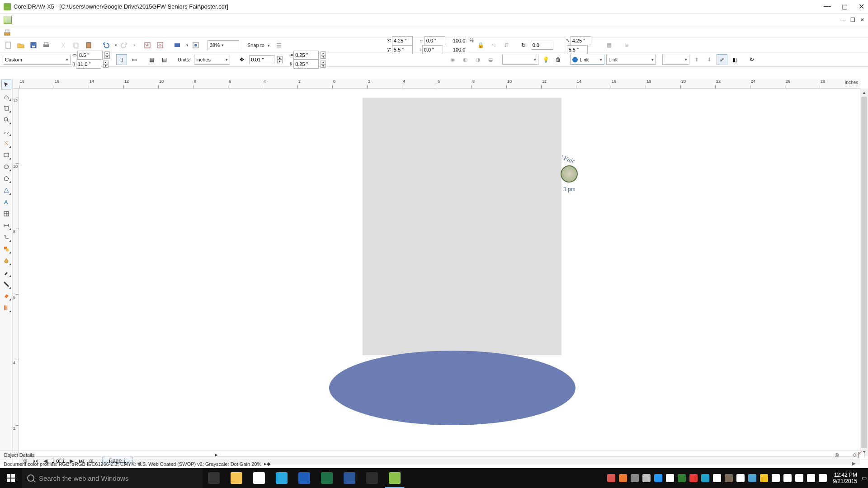 The width and height of the screenshot is (868, 488). What do you see at coordinates (6, 178) in the screenshot?
I see `polygon-tool` at bounding box center [6, 178].